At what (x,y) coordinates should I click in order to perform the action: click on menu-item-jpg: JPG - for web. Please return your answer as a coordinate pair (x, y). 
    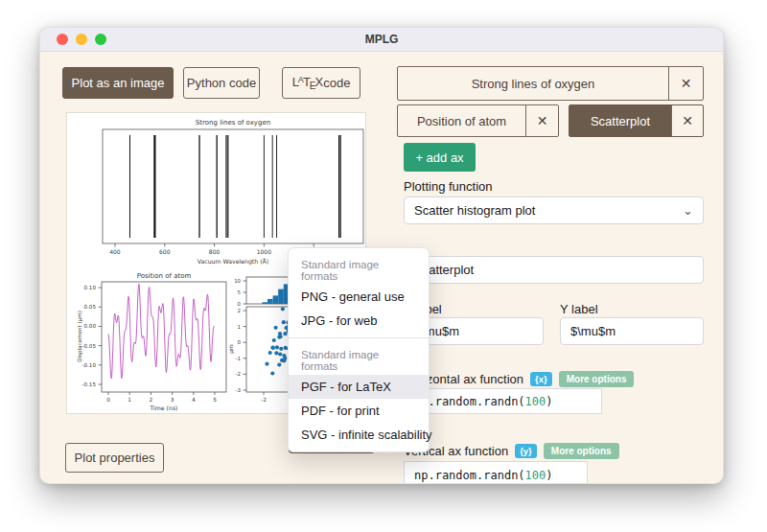
    Looking at the image, I should click on (359, 320).